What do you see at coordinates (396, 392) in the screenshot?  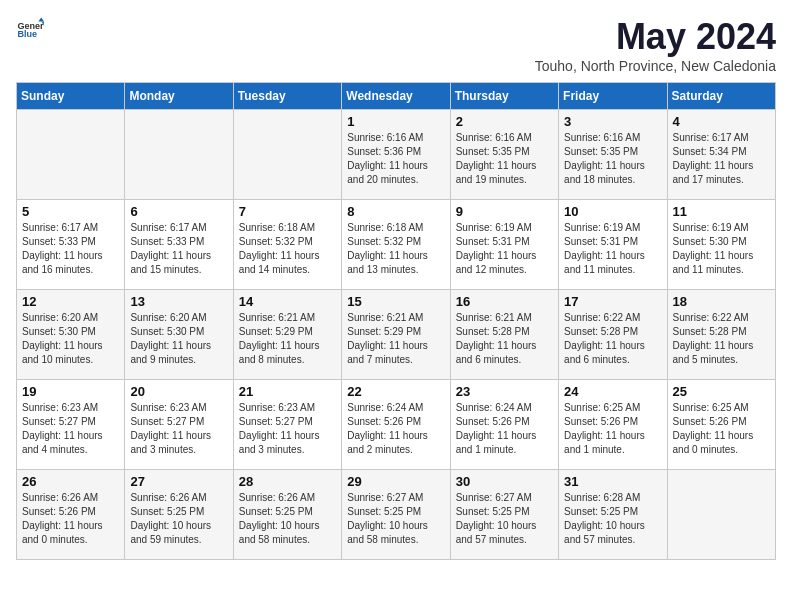 I see `day-number: 22` at bounding box center [396, 392].